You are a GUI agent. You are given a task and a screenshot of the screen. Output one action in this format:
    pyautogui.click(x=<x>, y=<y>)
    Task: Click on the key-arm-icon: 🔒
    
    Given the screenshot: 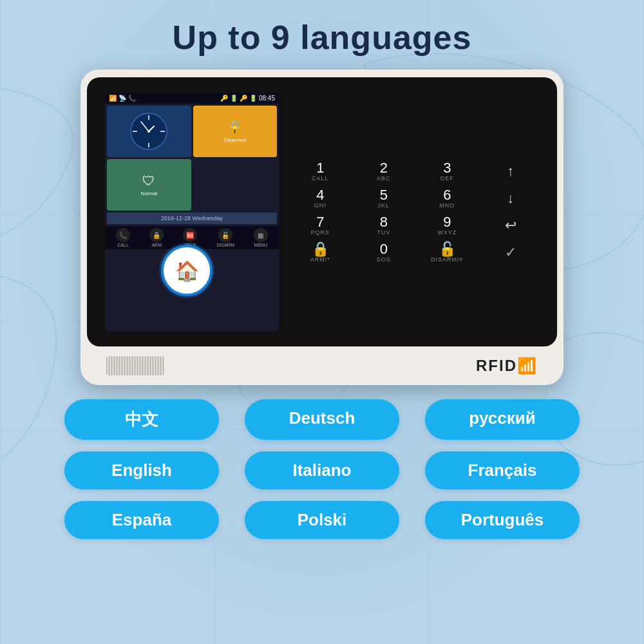 What is the action you would take?
    pyautogui.click(x=321, y=249)
    